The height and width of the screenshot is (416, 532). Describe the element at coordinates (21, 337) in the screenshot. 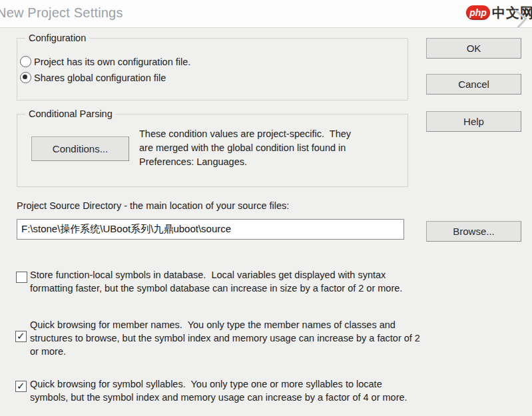

I see `checkbox-member-names` at that location.